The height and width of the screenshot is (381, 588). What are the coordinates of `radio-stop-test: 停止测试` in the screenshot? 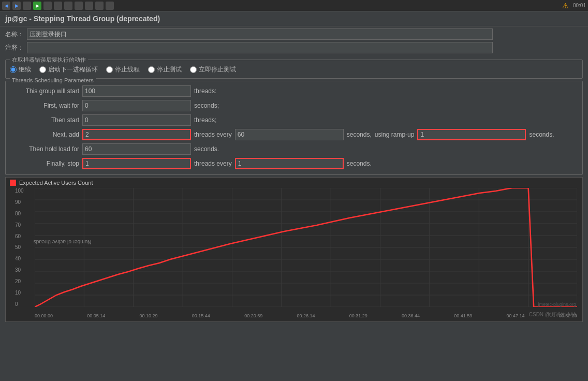 It's located at (165, 69).